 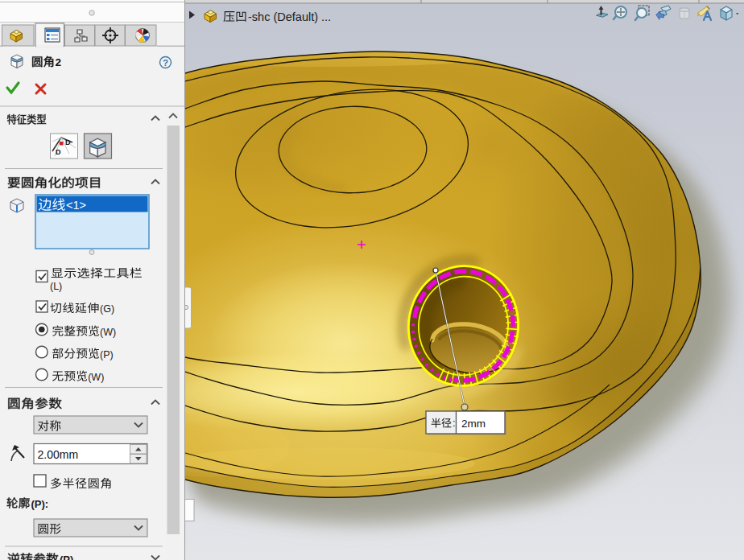 What do you see at coordinates (59, 63) in the screenshot?
I see `svg-text: 2` at bounding box center [59, 63].